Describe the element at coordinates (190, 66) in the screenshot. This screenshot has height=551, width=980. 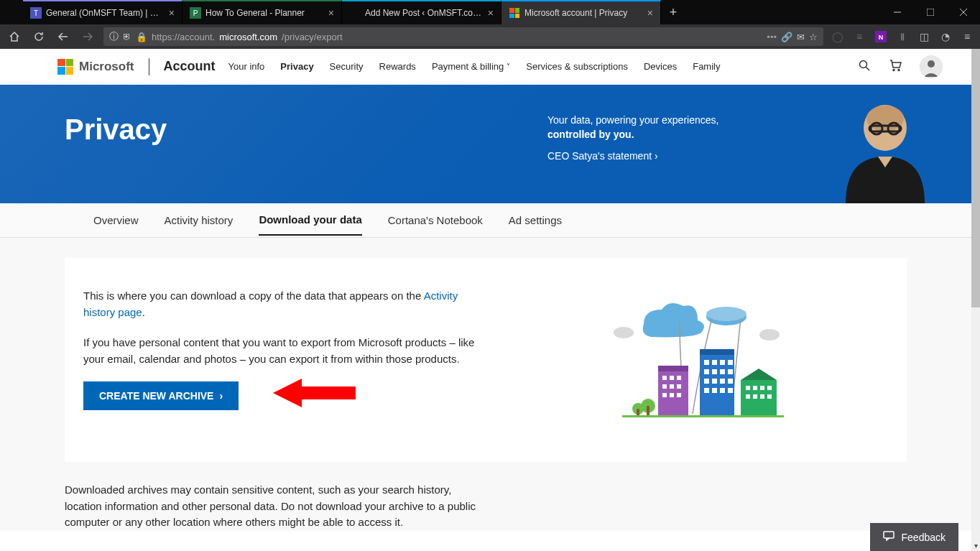
I see `breadcrumb: Account` at that location.